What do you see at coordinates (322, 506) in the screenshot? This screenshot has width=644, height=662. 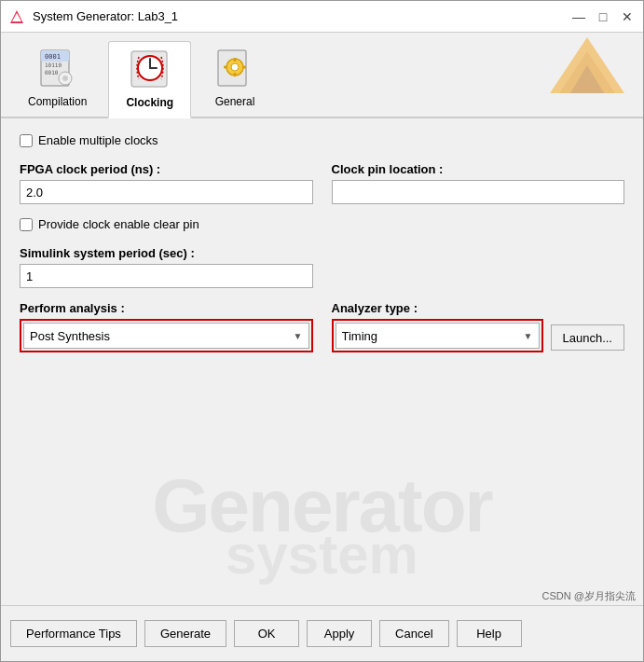 I see `watermark-line1: Generator` at bounding box center [322, 506].